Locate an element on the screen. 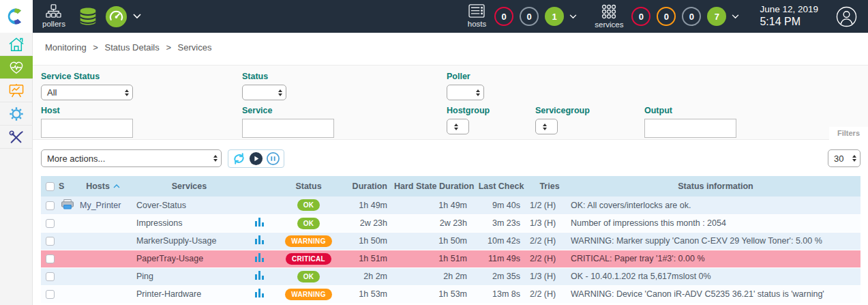  centreon-logo is located at coordinates (16, 16).